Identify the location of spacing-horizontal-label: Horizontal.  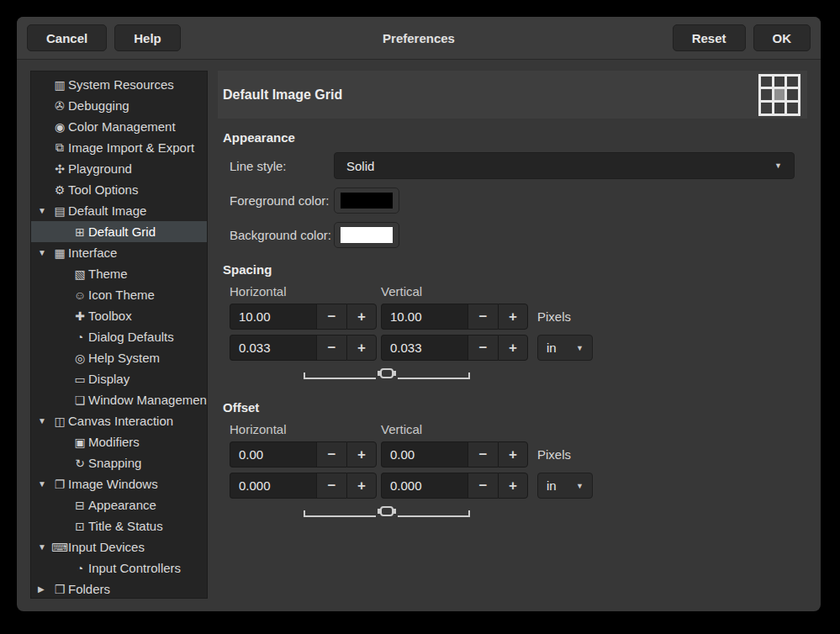
(305, 291).